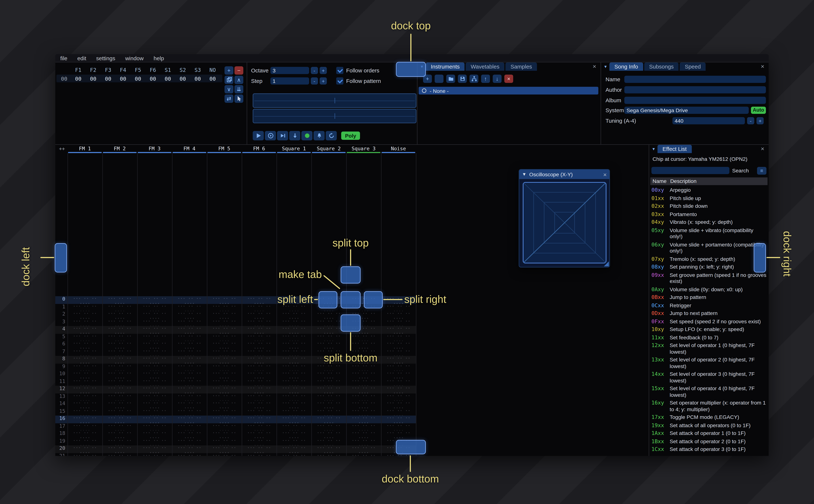  What do you see at coordinates (229, 80) in the screenshot?
I see `duplicate-order-button` at bounding box center [229, 80].